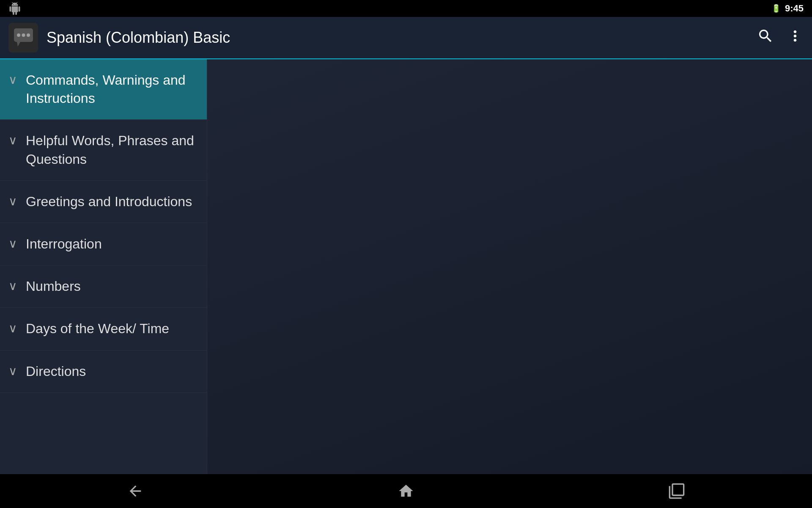 This screenshot has height=508, width=812. Describe the element at coordinates (23, 38) in the screenshot. I see `app-icon` at that location.